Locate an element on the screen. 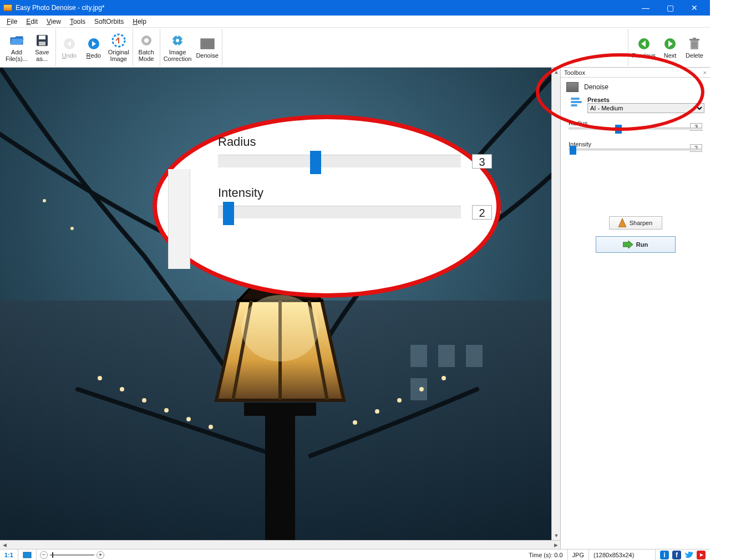 This screenshot has height=560, width=756. undo-button: Undo is located at coordinates (69, 48).